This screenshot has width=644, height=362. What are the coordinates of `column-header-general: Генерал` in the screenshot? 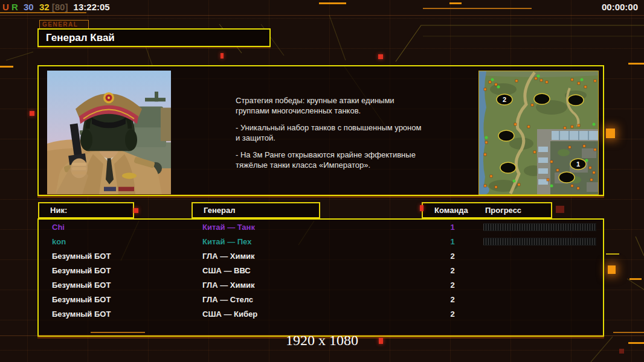 It's located at (256, 210).